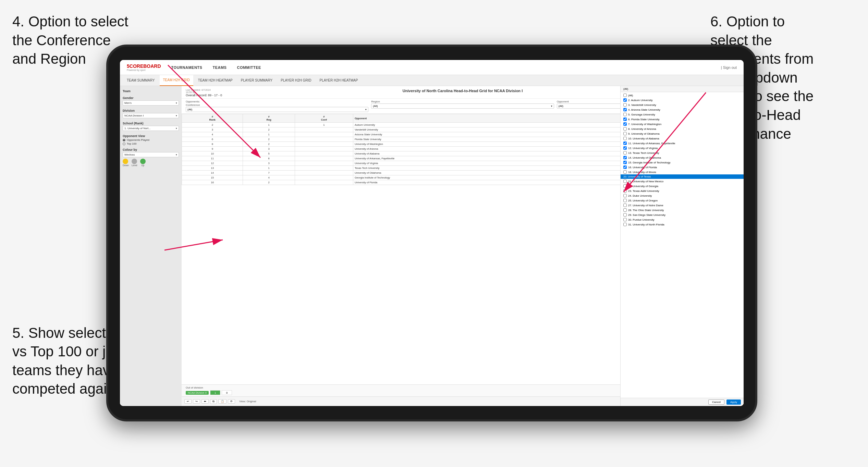 The image size is (868, 467). I want to click on dropdown-item: 5. Gonzaga University, so click(682, 114).